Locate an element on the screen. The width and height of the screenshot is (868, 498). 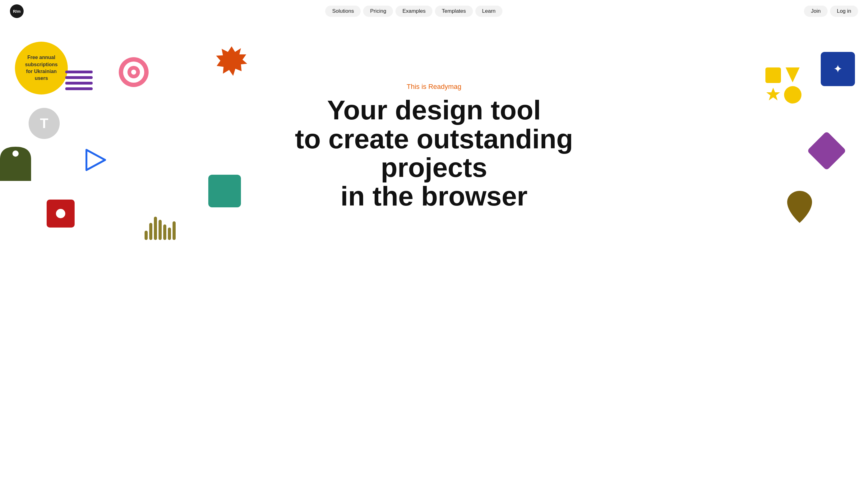
bullseye-icon is located at coordinates (133, 73).